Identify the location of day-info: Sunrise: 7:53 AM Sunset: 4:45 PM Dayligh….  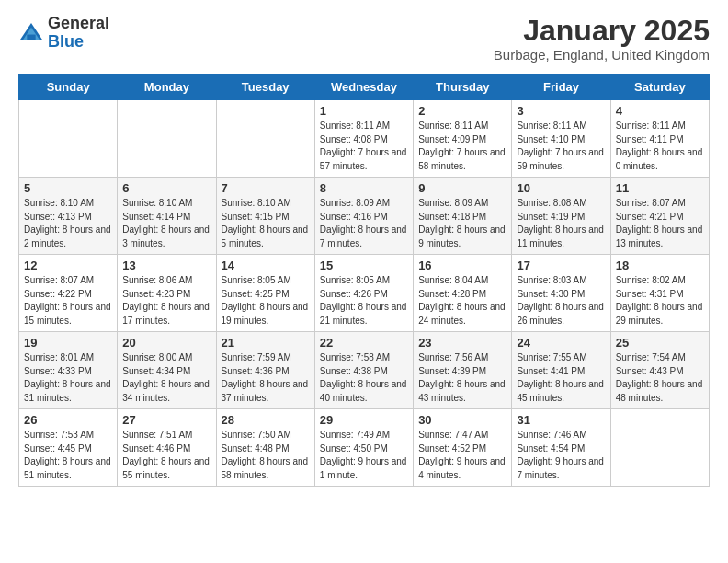
(68, 455).